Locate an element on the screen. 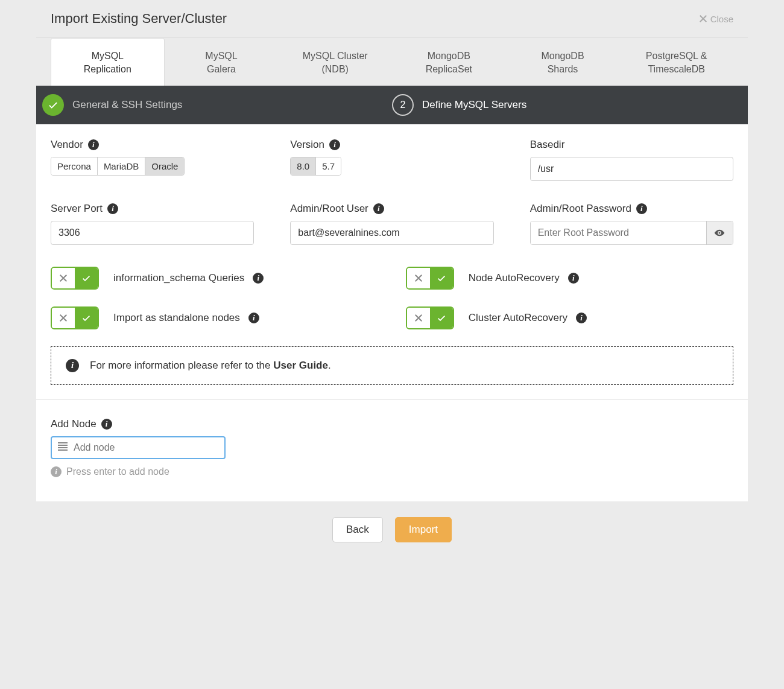 The height and width of the screenshot is (689, 784). toggle-label: Cluster AutoRecoveryi is located at coordinates (528, 318).